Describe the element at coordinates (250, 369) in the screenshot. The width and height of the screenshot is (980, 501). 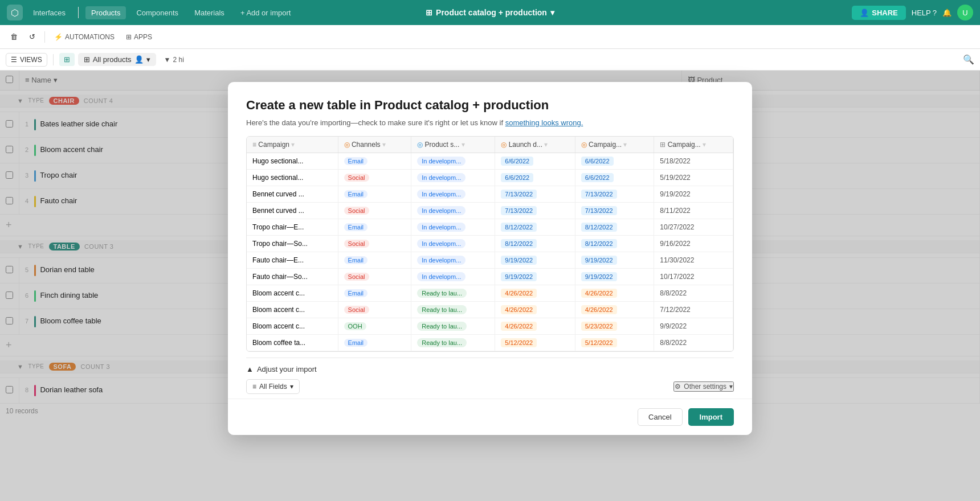
I see `collapse-adjust-icon: ▲` at that location.